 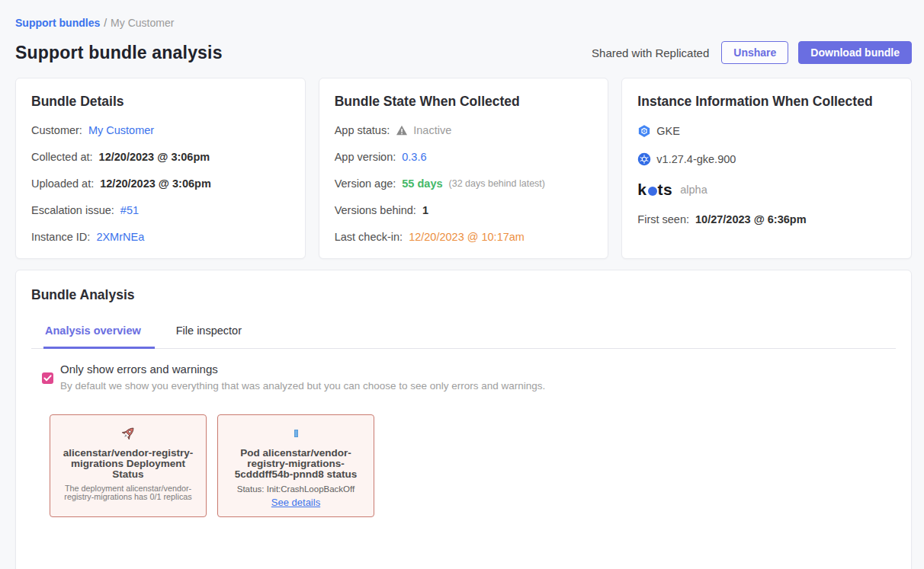 What do you see at coordinates (160, 184) in the screenshot?
I see `uploaded-at-row: Uploaded at: 12/20/2023 @ 3:06pm` at bounding box center [160, 184].